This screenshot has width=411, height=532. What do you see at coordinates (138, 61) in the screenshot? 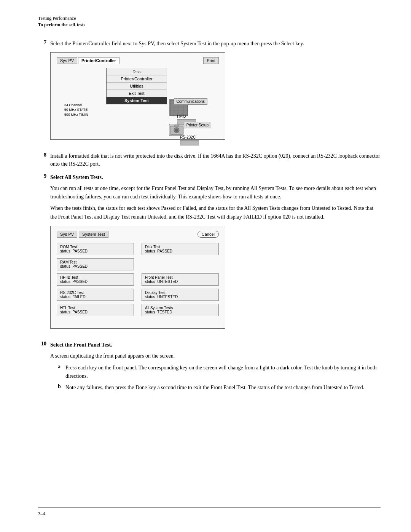
I see `diag1-tab-row: Sys PV Printer/Controller Print` at bounding box center [138, 61].